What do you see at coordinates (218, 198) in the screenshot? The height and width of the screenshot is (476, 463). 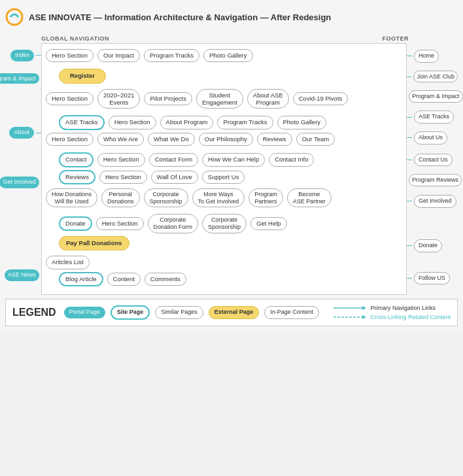 I see `node-more-ways: More WaysTo Get Involved` at bounding box center [218, 198].